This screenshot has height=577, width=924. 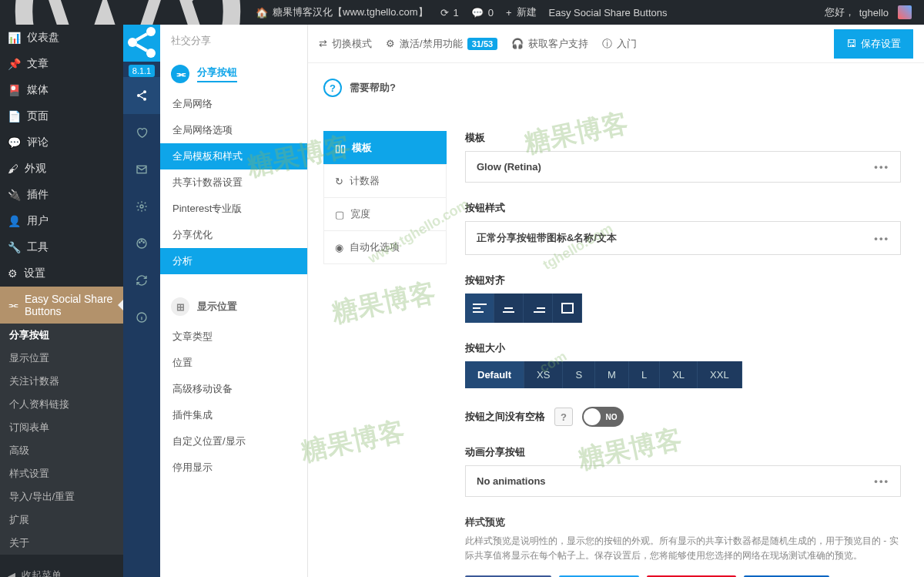 What do you see at coordinates (619, 44) in the screenshot?
I see `getting-started: ⓘ入门` at bounding box center [619, 44].